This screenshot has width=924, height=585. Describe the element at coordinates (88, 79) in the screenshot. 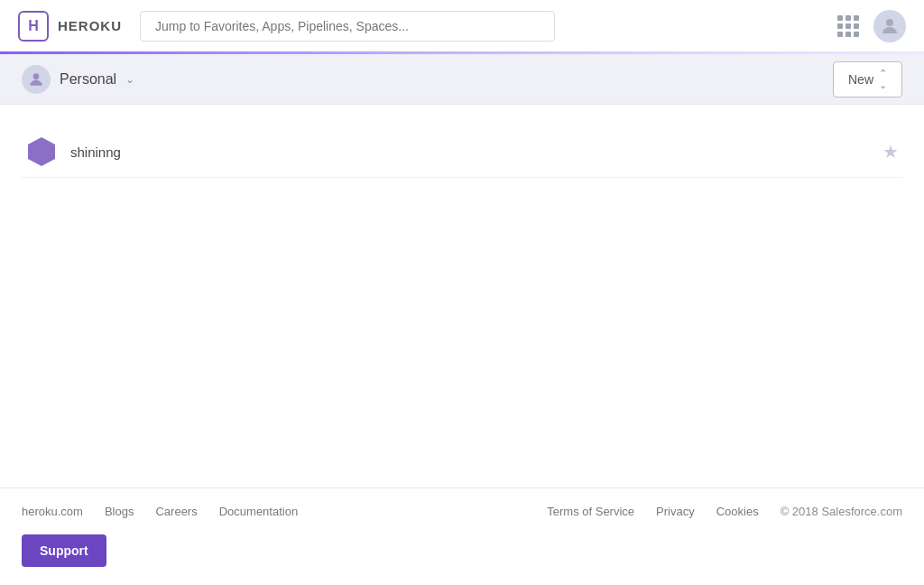

I see `workspace-name: Personal` at that location.